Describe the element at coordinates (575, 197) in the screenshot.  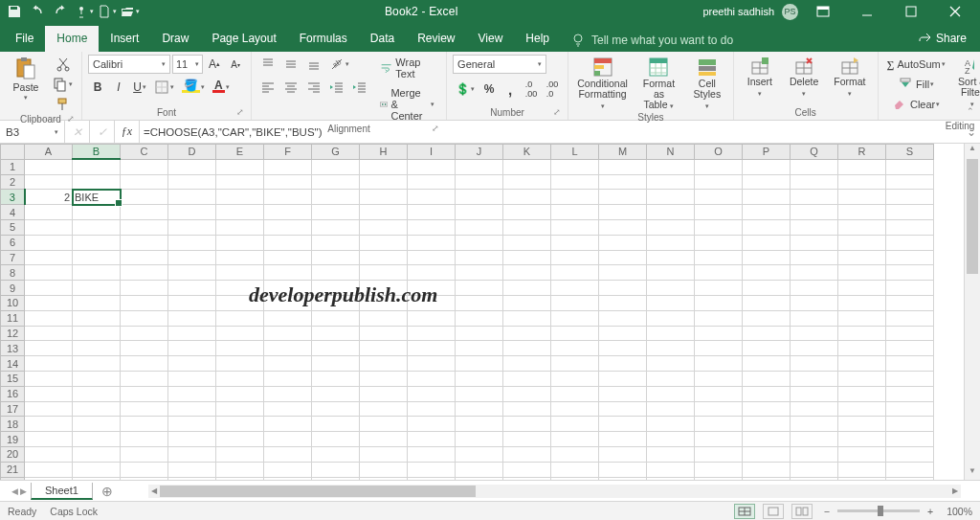
I see `cell-L3` at that location.